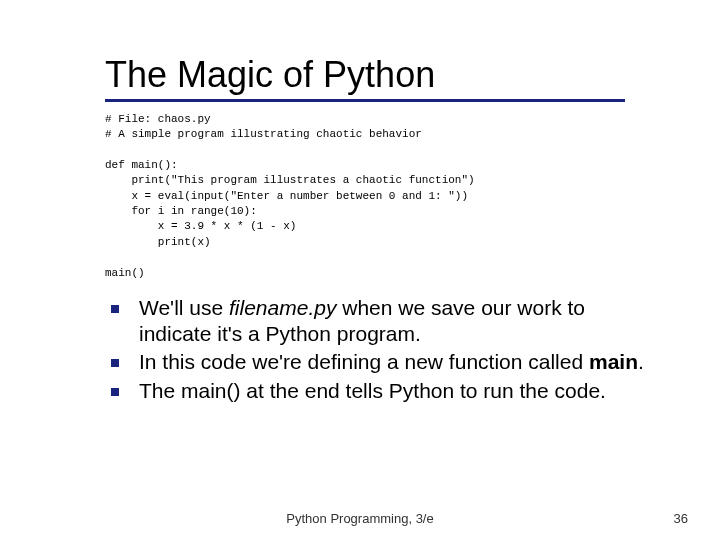 This screenshot has height=540, width=720. I want to click on text: We'll use, so click(184, 308).